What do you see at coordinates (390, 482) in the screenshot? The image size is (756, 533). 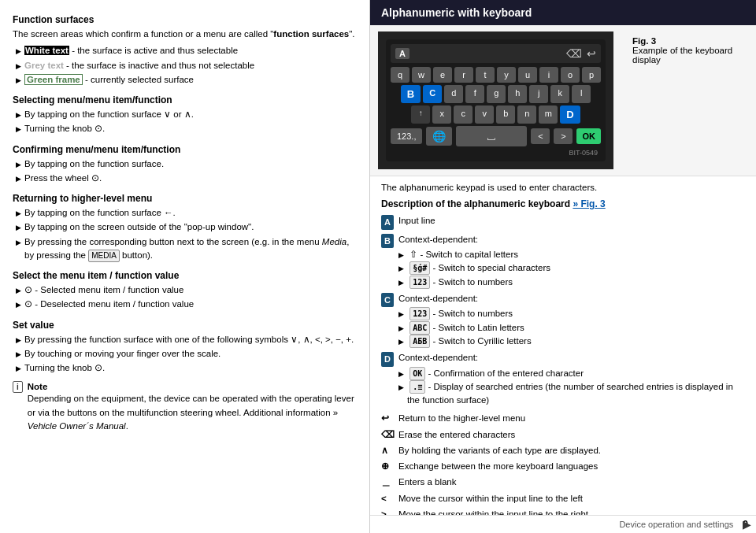 I see `sym-blank: ＿` at bounding box center [390, 482].